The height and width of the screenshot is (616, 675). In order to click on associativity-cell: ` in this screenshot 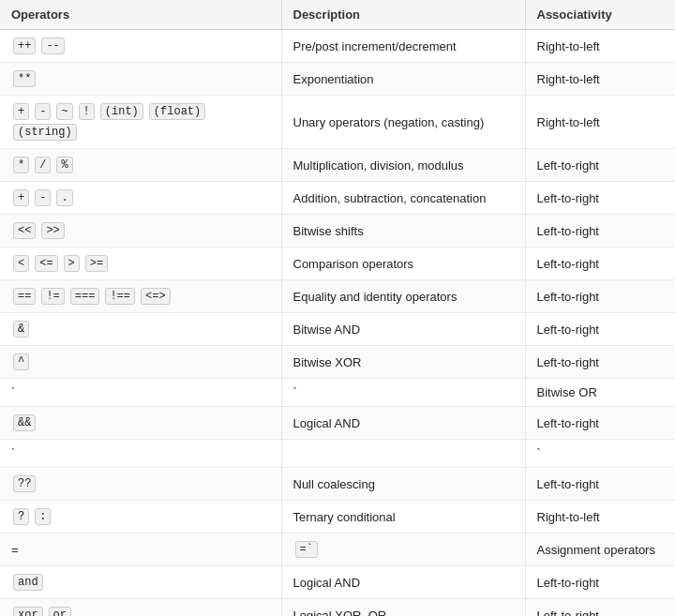, I will do `click(600, 454)`.